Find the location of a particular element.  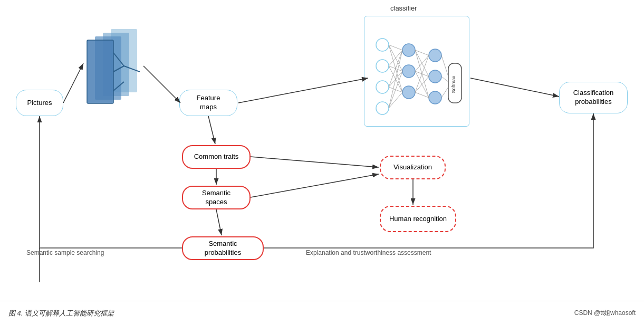

human-recognition-node: Human recognition is located at coordinates (418, 219).